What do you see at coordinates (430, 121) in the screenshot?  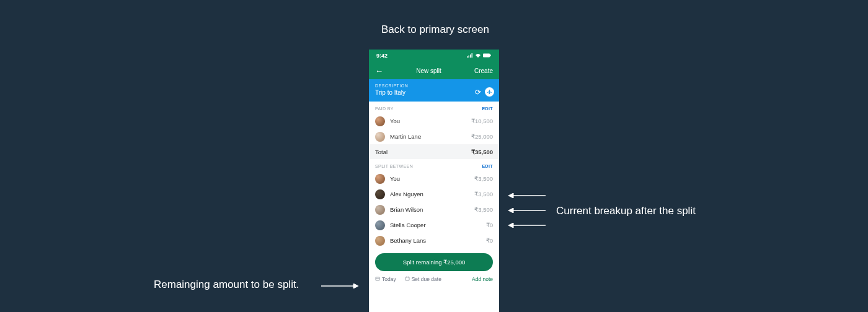 I see `payer-name: You` at bounding box center [430, 121].